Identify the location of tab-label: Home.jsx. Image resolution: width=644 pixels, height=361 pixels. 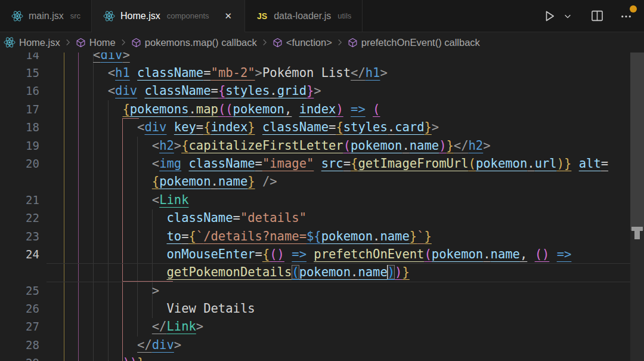
(141, 16).